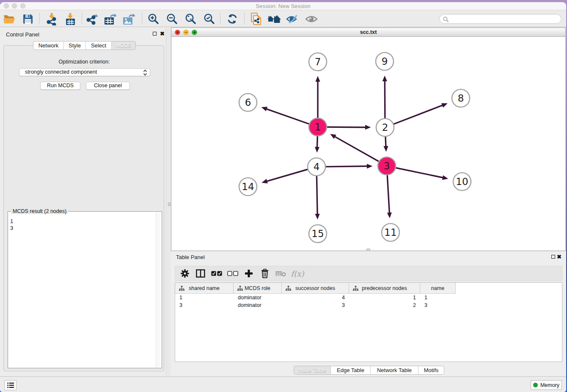 The width and height of the screenshot is (567, 392). What do you see at coordinates (316, 298) in the screenshot?
I see `table-cell: 4` at bounding box center [316, 298].